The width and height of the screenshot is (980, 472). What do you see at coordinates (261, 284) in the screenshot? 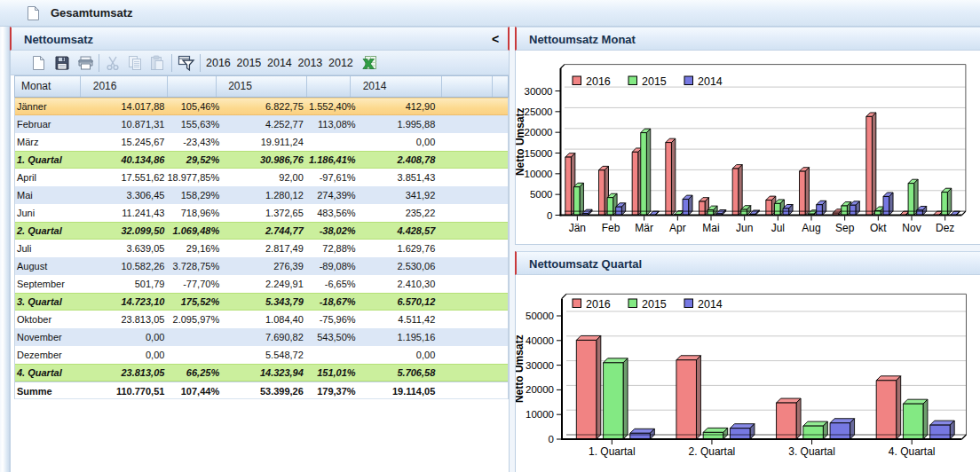
I see `table-row-september: September501,79-77,70%2.249,91-6,65%2.41…` at bounding box center [261, 284].